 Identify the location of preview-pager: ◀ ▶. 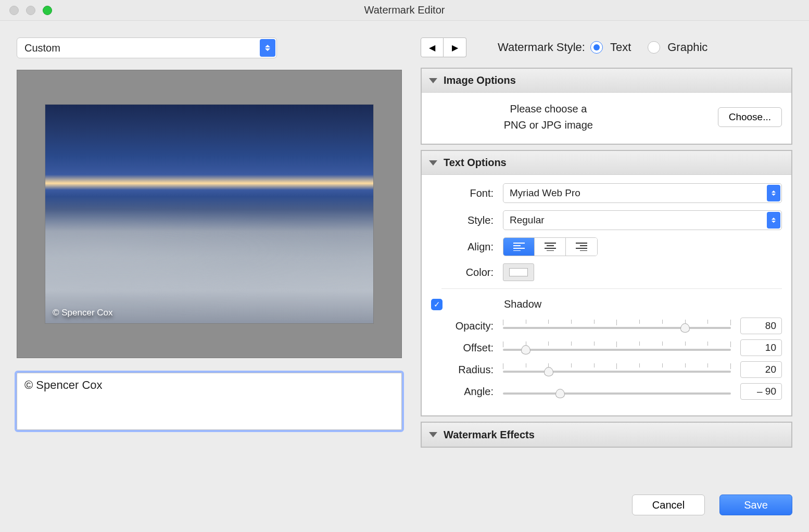
(444, 47).